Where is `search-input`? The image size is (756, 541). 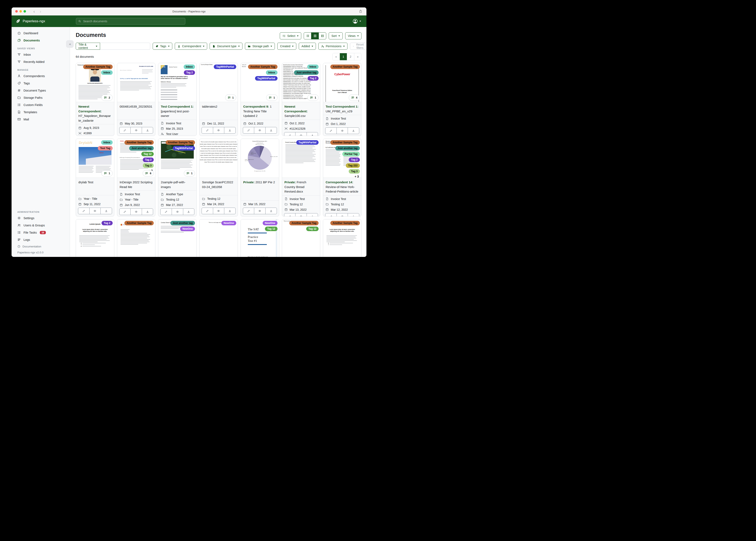 search-input is located at coordinates (133, 21).